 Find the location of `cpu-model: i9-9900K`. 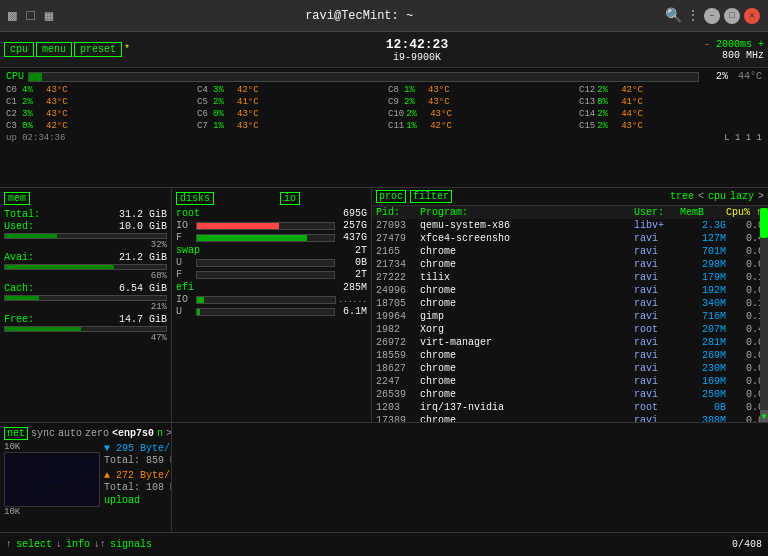

cpu-model: i9-9900K is located at coordinates (417, 58).